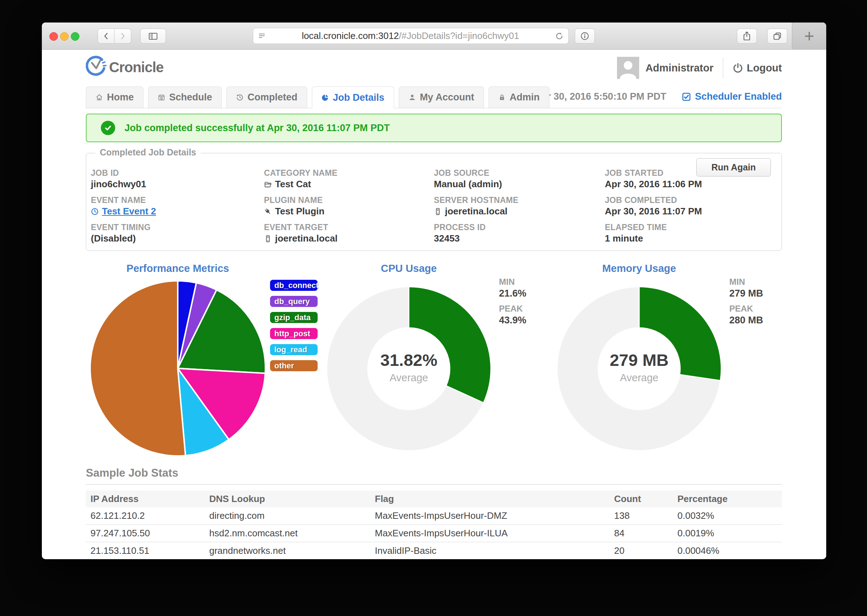  I want to click on table-cell: 138, so click(622, 516).